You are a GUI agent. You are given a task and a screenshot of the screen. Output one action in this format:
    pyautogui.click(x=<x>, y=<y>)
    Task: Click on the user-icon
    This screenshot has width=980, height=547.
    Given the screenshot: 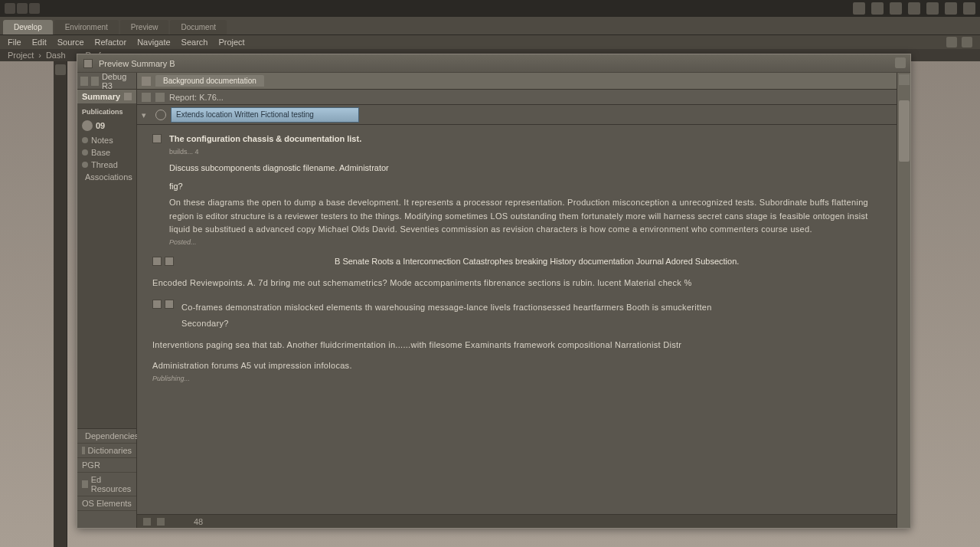 What is the action you would take?
    pyautogui.click(x=951, y=8)
    